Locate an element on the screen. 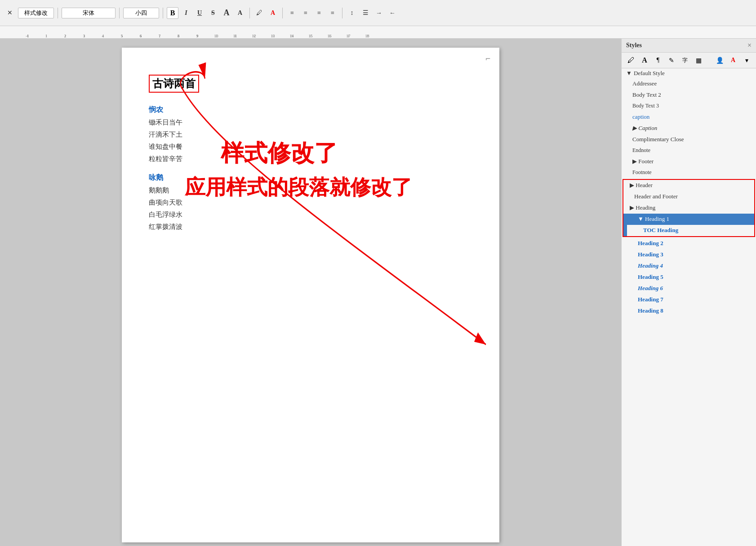  ruler-mark: 4 is located at coordinates (103, 36).